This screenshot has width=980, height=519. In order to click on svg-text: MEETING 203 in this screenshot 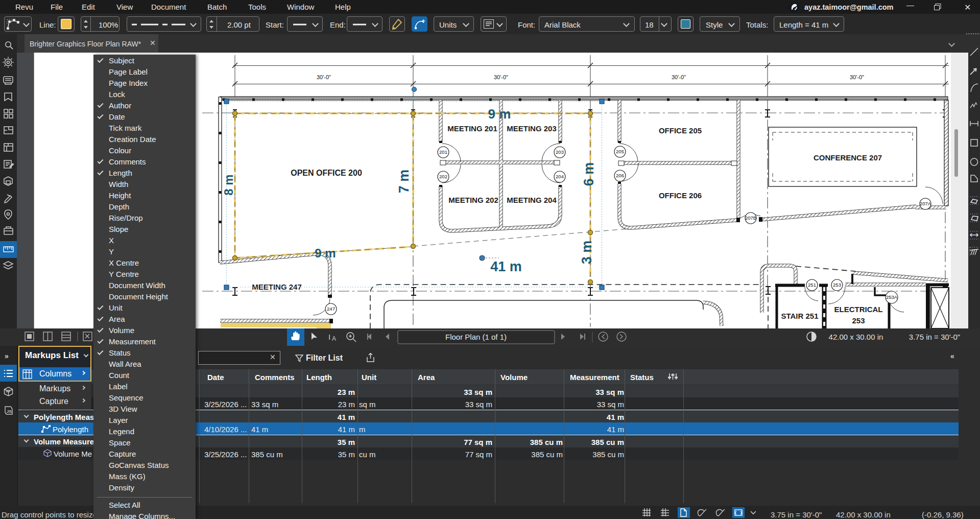, I will do `click(532, 129)`.